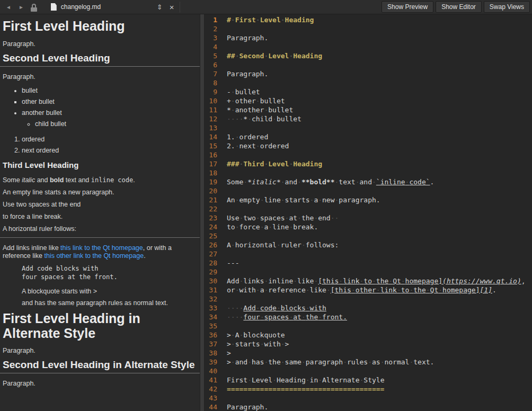 This screenshot has width=532, height=411. What do you see at coordinates (368, 407) in the screenshot?
I see `editor-line: 44Paragraph.` at bounding box center [368, 407].